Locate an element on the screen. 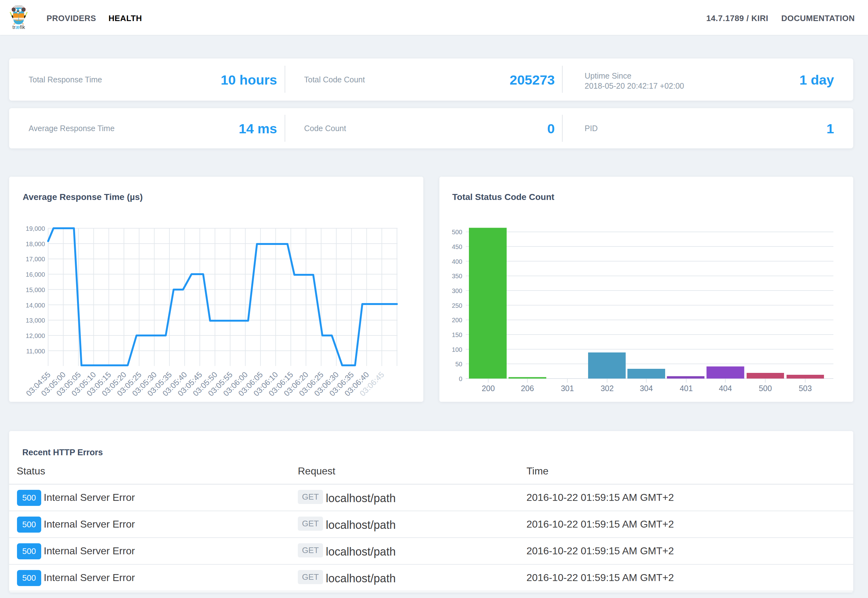 This screenshot has height=598, width=868. svg-text: 15,000 is located at coordinates (35, 290).